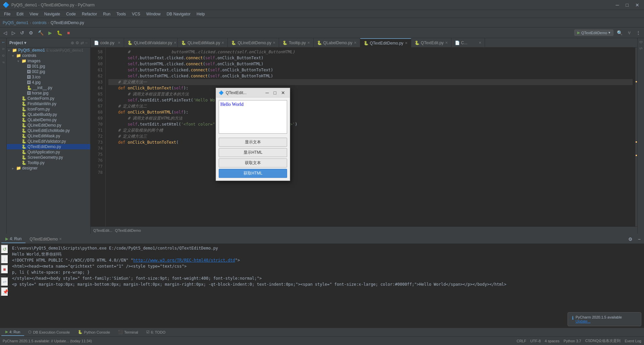  What do you see at coordinates (594, 33) in the screenshot?
I see `run-config-badge: ▶ QTextEditDemo ▾` at bounding box center [594, 33].